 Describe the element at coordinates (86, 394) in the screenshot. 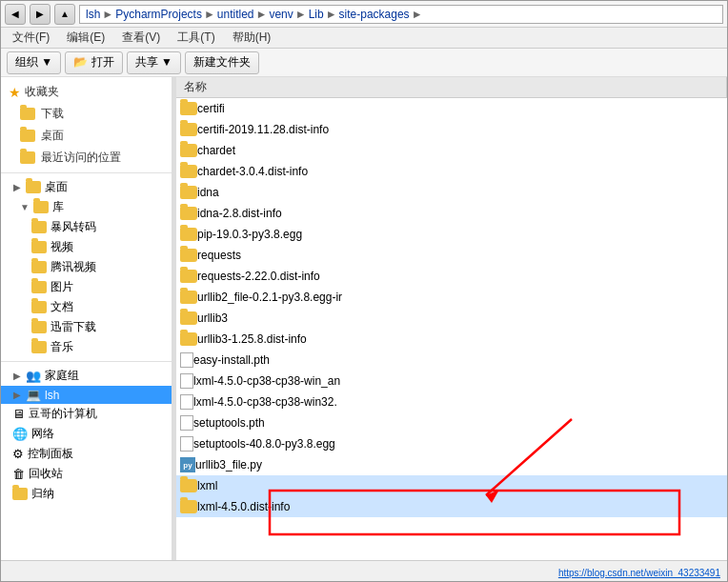

I see `tree-lsh: 💻 lsh` at that location.